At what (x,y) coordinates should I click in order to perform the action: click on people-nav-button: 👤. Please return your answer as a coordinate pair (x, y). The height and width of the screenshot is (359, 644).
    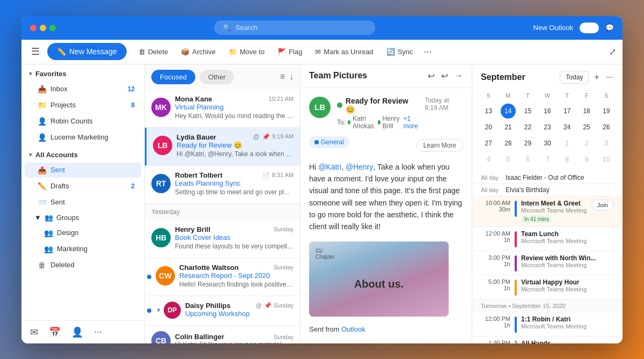
    Looking at the image, I should click on (77, 332).